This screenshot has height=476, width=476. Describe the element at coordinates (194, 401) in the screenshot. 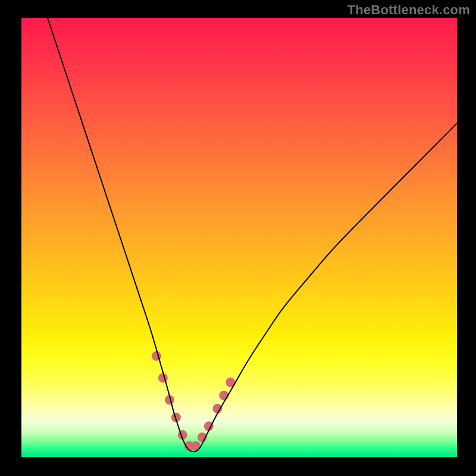

I see `highlight-dots-group` at that location.